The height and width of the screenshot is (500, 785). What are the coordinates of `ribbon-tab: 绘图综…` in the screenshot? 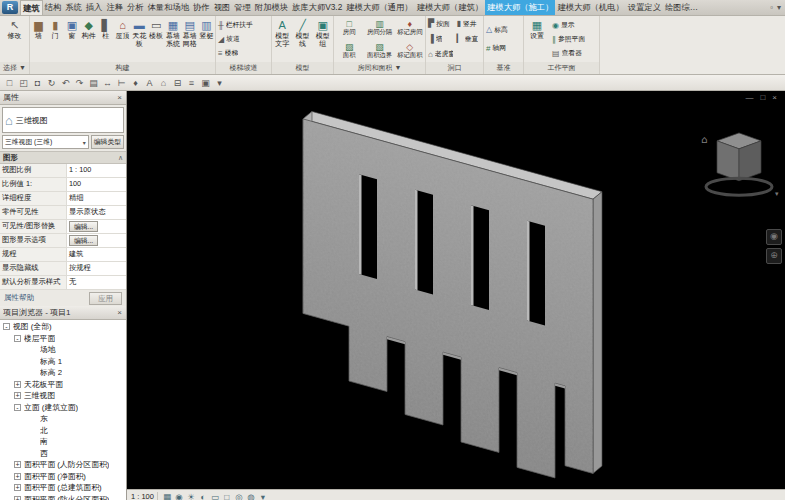 It's located at (682, 8).